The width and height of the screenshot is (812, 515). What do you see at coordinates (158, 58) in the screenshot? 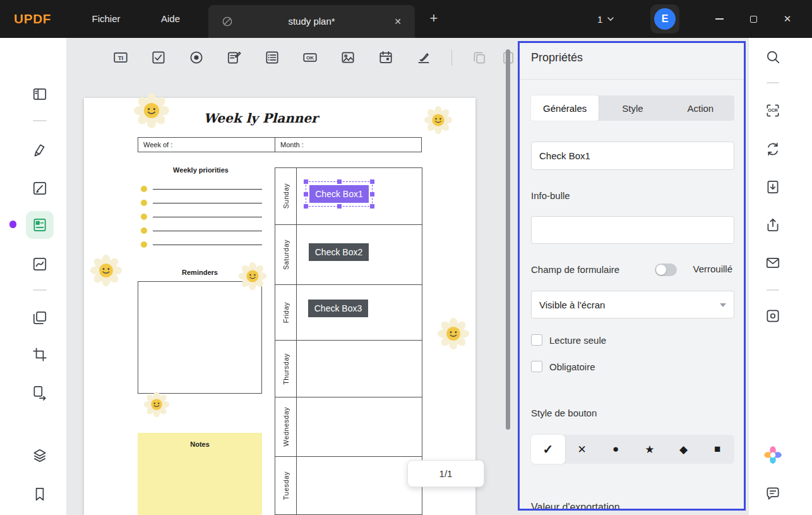
I see `checkbox-field-tool-icon` at bounding box center [158, 58].